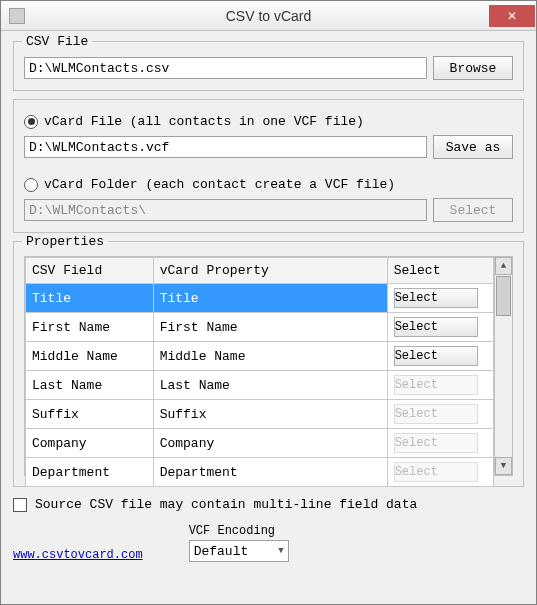 The image size is (537, 605). Describe the element at coordinates (270, 444) in the screenshot. I see `vcard-property-cell: Company` at that location.